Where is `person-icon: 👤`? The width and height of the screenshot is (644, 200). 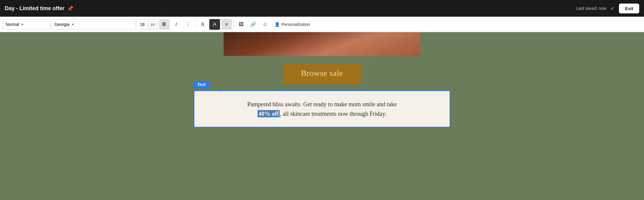
person-icon: 👤 is located at coordinates (277, 24).